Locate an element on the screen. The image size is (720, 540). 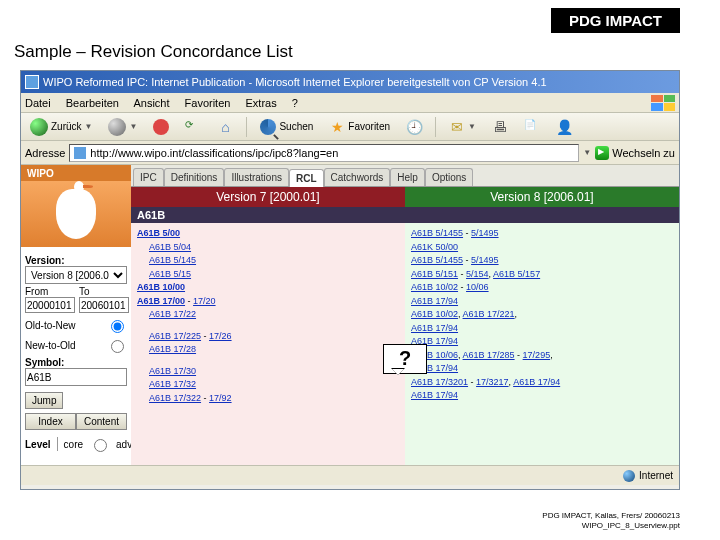
list-item: A61B 17/225 is located at coordinates (175, 336).